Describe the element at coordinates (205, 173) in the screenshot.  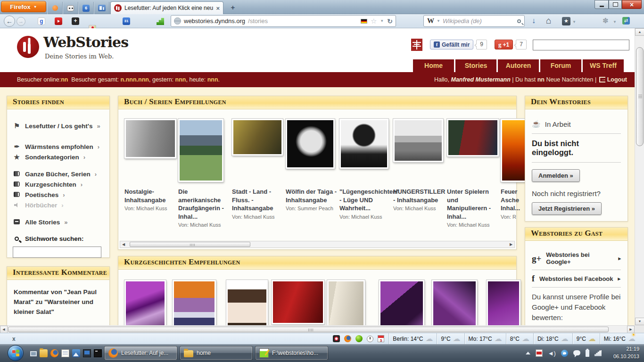
I see `story-card: Die amerikanische Draufgängerin - Inhal.…` at that location.